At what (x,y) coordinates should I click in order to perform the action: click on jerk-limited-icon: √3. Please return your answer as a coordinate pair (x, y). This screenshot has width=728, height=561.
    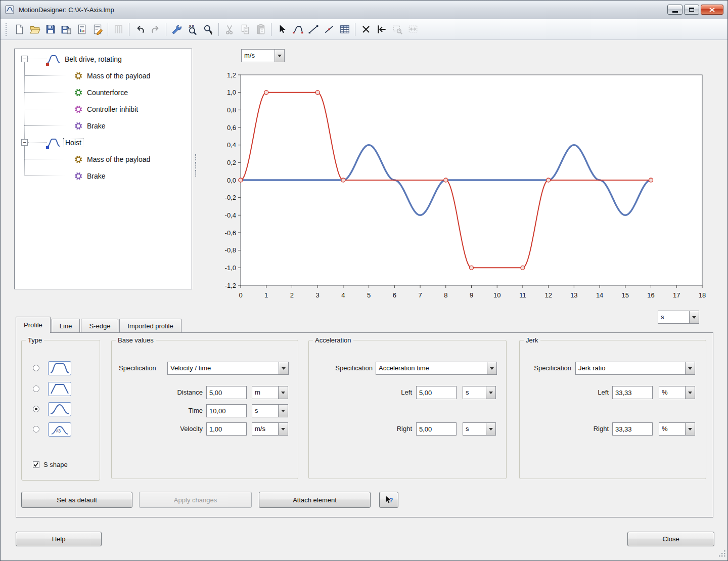
    Looking at the image, I should click on (60, 429).